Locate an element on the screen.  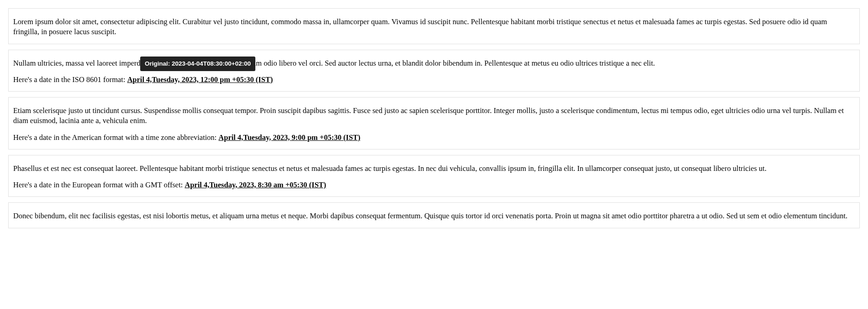
date-tooltip: Original: 2023-04-04T08:30:00+02:00 is located at coordinates (198, 64).